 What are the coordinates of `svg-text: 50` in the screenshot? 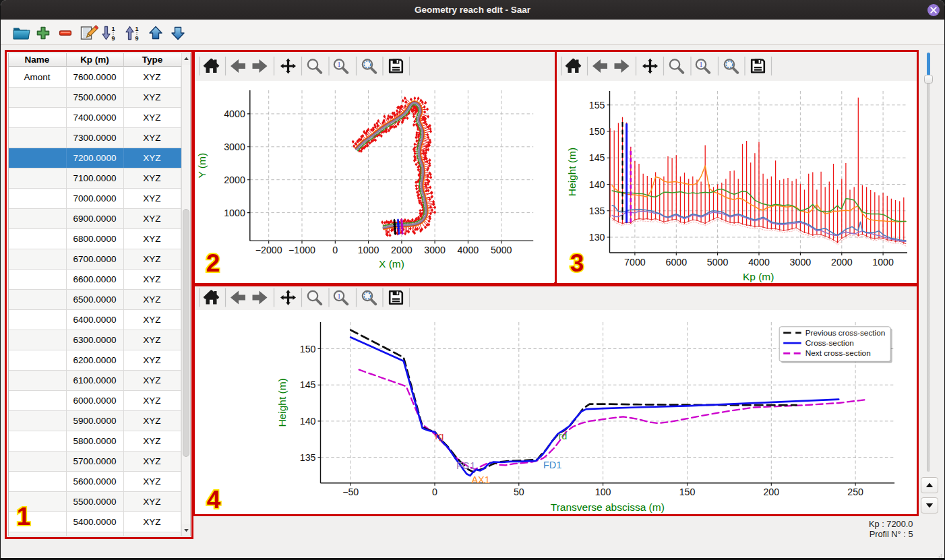 It's located at (519, 492).